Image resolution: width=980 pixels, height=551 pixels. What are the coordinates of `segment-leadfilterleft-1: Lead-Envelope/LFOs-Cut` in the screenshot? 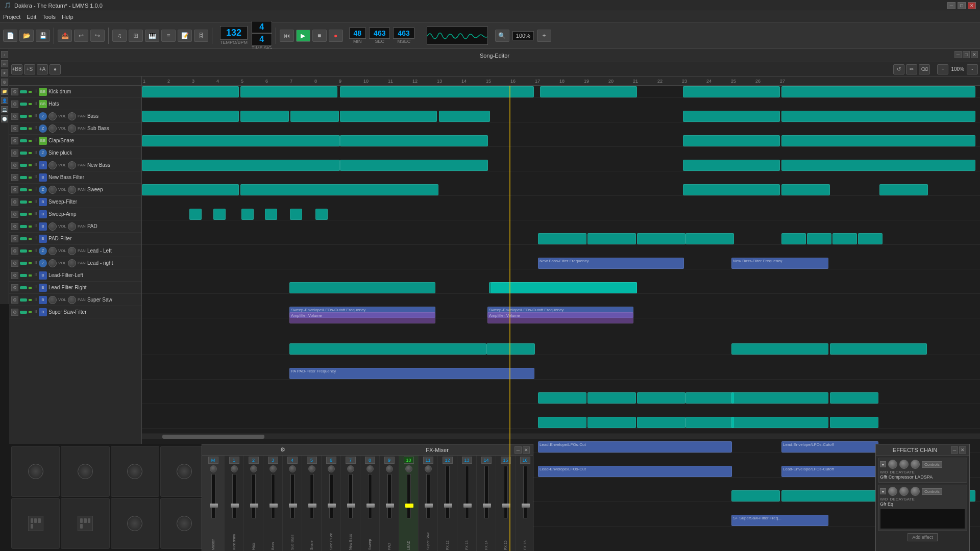 It's located at (635, 447).